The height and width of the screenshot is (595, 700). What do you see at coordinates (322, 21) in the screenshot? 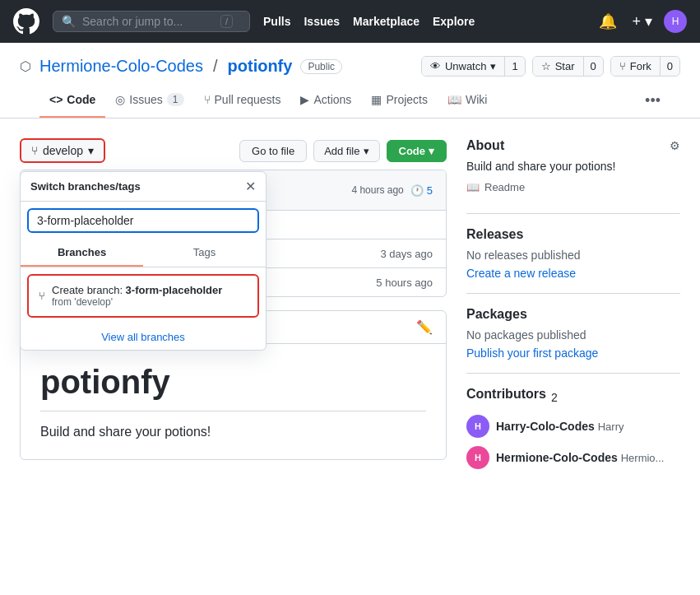
I see `nav-link-issues: Issues` at bounding box center [322, 21].